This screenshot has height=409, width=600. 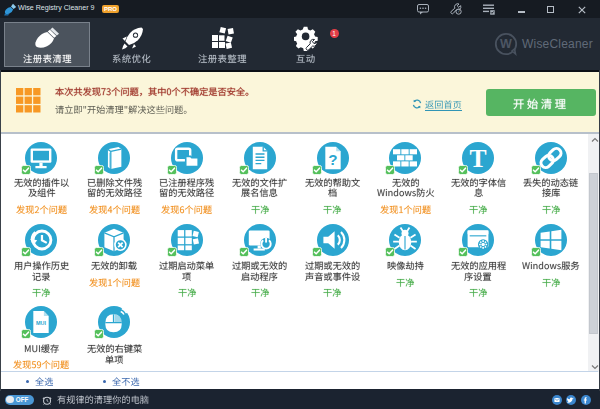 What do you see at coordinates (478, 160) in the screenshot?
I see `svg-text: T` at bounding box center [478, 160].